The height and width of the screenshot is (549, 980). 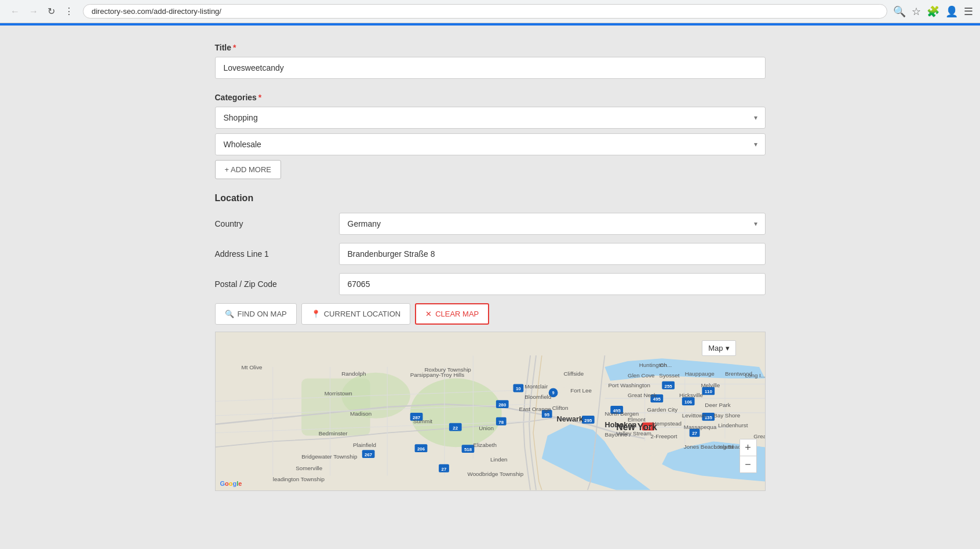 What do you see at coordinates (968, 12) in the screenshot?
I see `menu-icon: ☰` at bounding box center [968, 12].